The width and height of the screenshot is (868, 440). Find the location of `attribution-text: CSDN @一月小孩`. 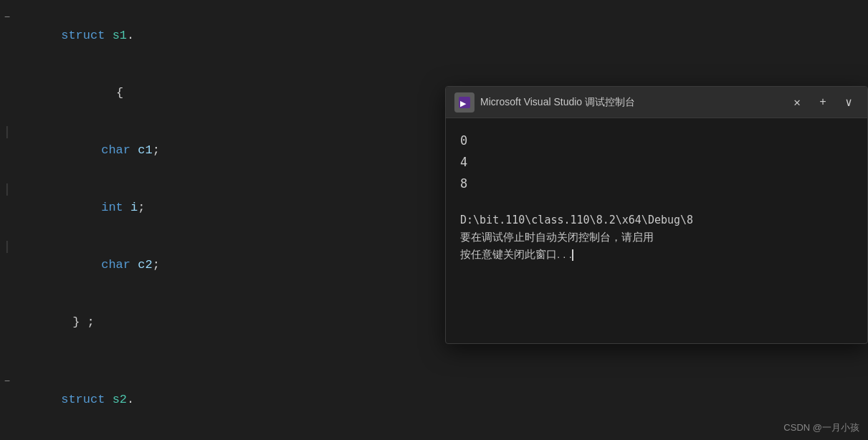

attribution-text: CSDN @一月小孩 is located at coordinates (821, 428).